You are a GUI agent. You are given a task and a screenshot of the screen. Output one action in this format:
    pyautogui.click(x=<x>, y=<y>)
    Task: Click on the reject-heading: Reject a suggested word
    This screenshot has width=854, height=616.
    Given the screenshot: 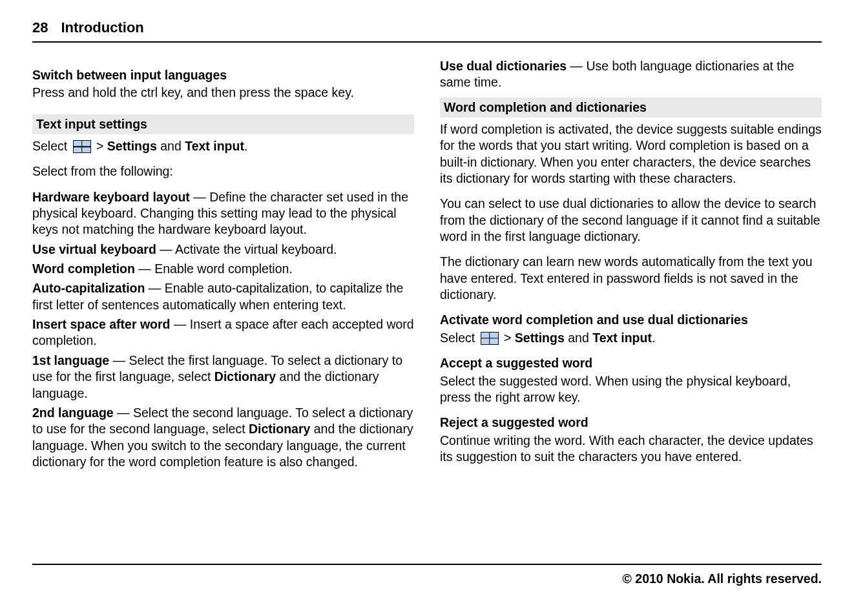 What is the action you would take?
    pyautogui.click(x=630, y=422)
    